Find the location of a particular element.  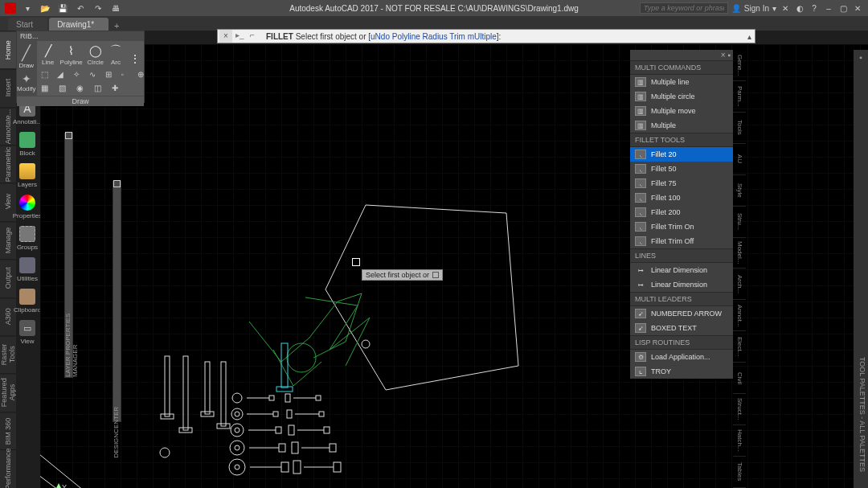

palette-close-icon: × ▪ is located at coordinates (682, 55).